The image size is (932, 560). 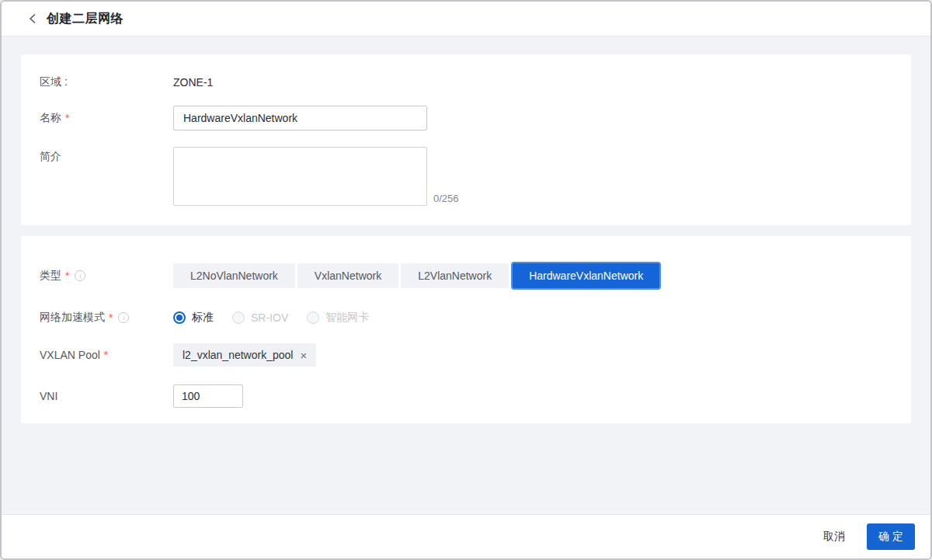 I want to click on zone-field: 区域 : ZONE-1, so click(x=466, y=82).